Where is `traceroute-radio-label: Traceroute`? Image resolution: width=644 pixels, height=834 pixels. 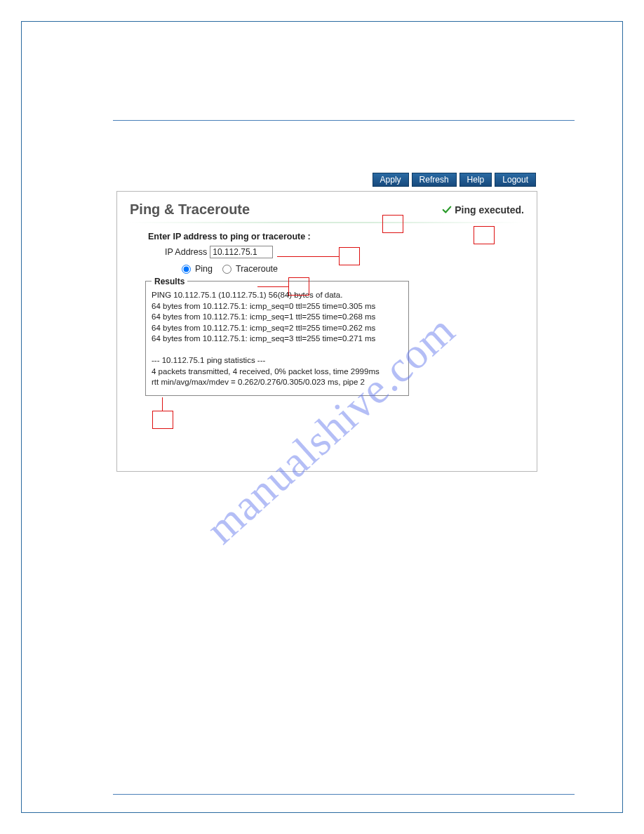
traceroute-radio-label: Traceroute is located at coordinates (257, 269).